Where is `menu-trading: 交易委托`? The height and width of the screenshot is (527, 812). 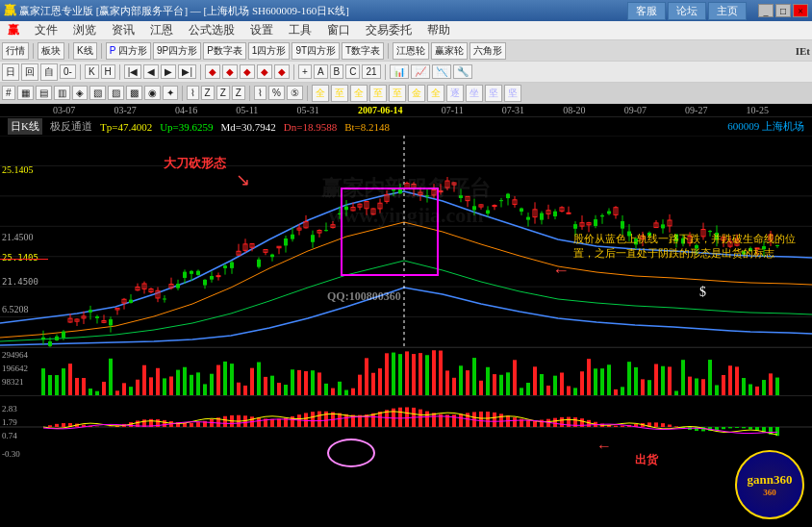 menu-trading: 交易委托 is located at coordinates (389, 31).